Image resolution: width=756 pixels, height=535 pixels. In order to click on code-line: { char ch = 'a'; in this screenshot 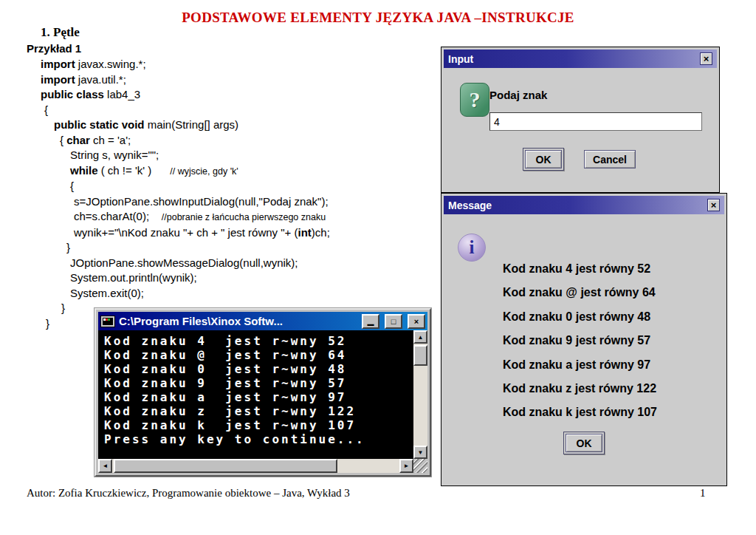, I will do `click(233, 140)`.